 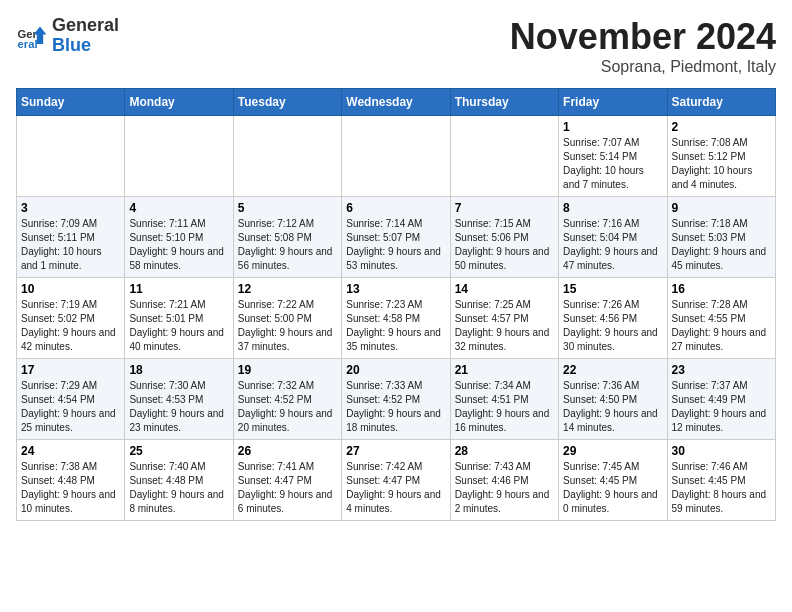 I want to click on day-number: 25, so click(x=178, y=451).